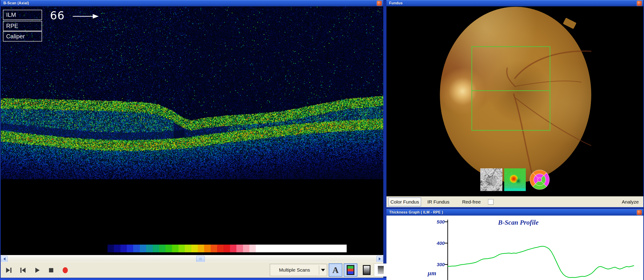 Image resolution: width=644 pixels, height=280 pixels. What do you see at coordinates (511, 111) in the screenshot?
I see `scan-region-overlay-bottom` at bounding box center [511, 111].